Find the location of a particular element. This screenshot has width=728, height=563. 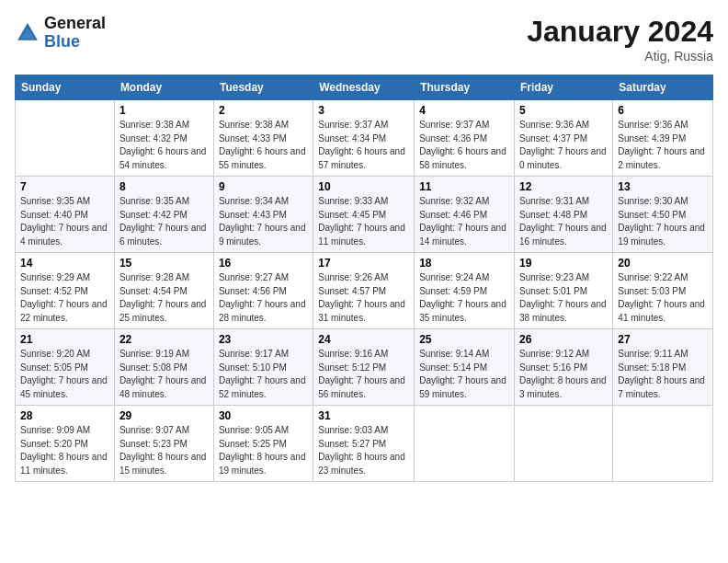

calendar-cell: 27Sunrise: 9:11 AM Sunset: 5:18 PM Dayli… is located at coordinates (664, 368).